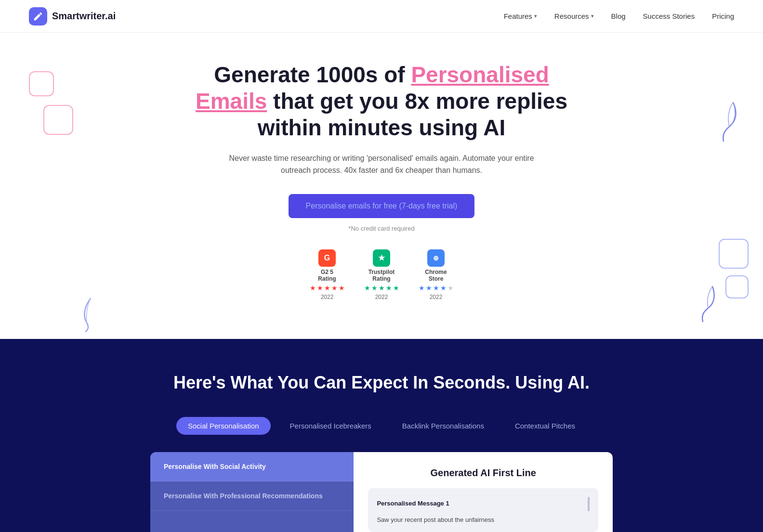  I want to click on g2-label: G2 5Rating, so click(327, 275).